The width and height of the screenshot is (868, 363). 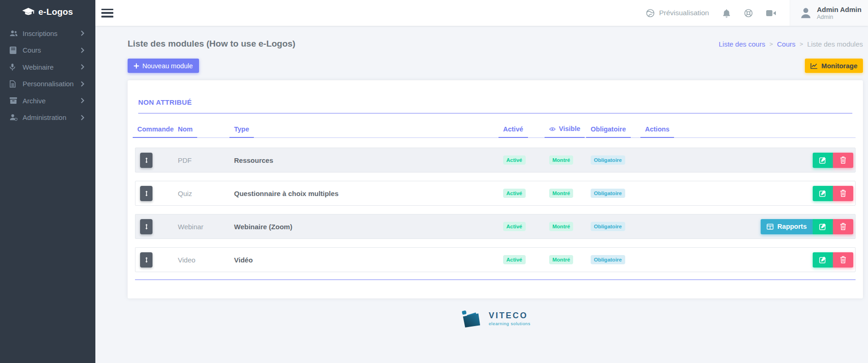 What do you see at coordinates (495, 193) in the screenshot?
I see `table-row: Quiz Questionnaire à choix multiples Act…` at bounding box center [495, 193].